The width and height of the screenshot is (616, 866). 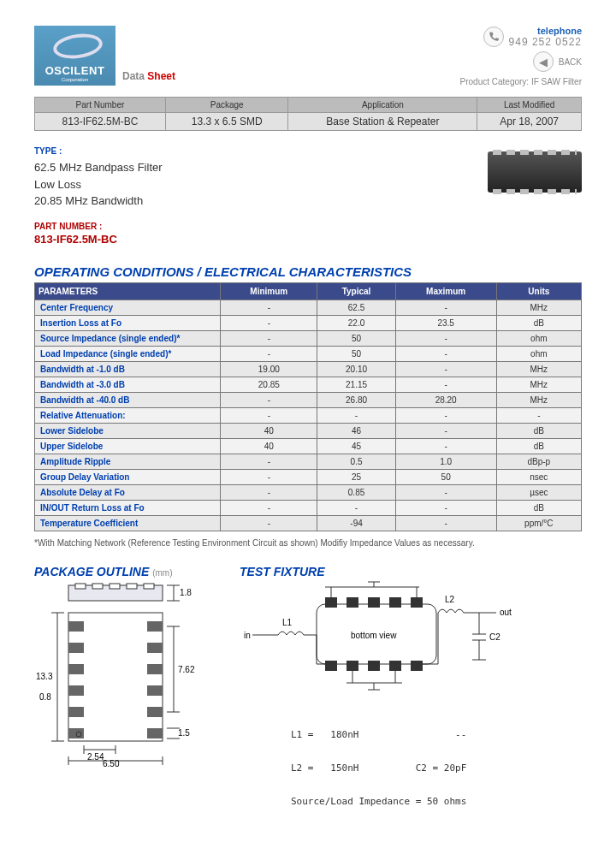 What do you see at coordinates (77, 46) in the screenshot?
I see `logo-ring-icon` at bounding box center [77, 46].